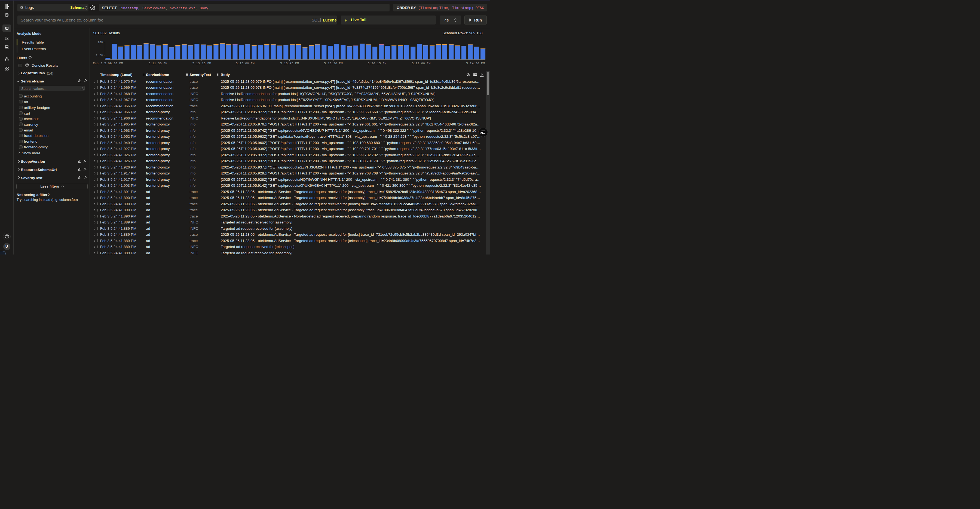 Image resolution: width=980 pixels, height=509 pixels. Describe the element at coordinates (476, 63) in the screenshot. I see `svg-text: 5:24:30 PM` at that location.